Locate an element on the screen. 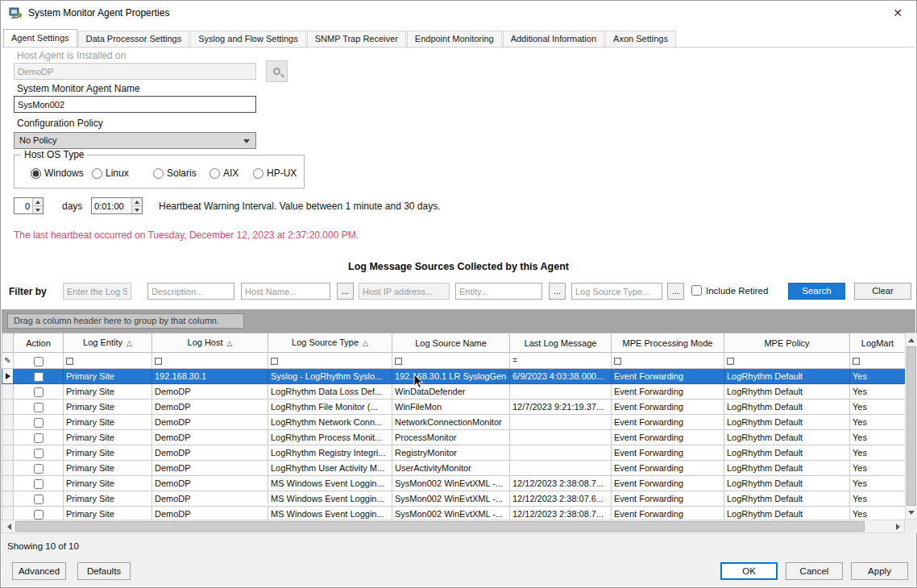 This screenshot has height=588, width=917. radio-solaris: Solaris is located at coordinates (175, 173).